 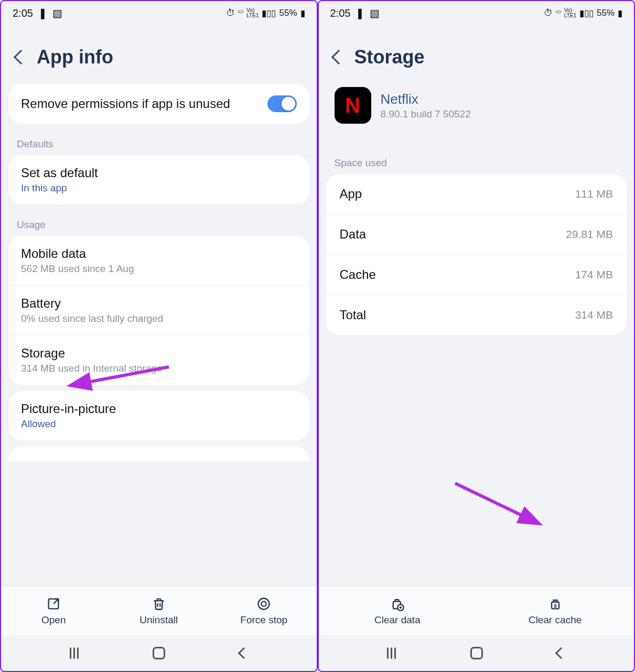 What do you see at coordinates (358, 275) in the screenshot?
I see `space-cache-label: Cache` at bounding box center [358, 275].